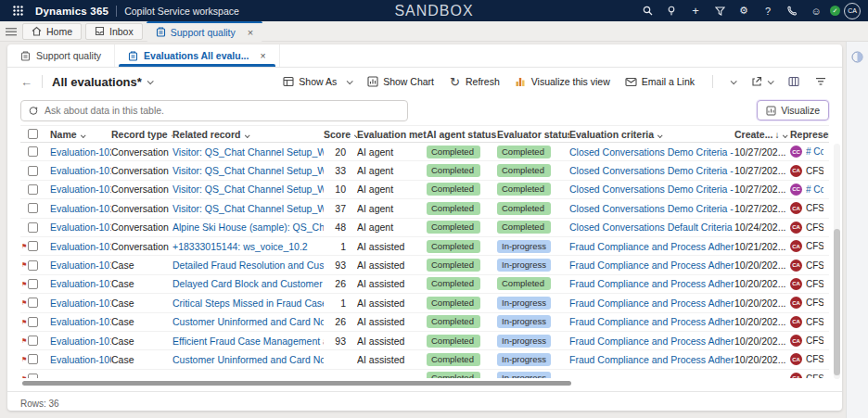 This screenshot has height=418, width=868. I want to click on related-record-cell: Alpine Ski House (sample): QS_Chat Chann…, so click(249, 227).